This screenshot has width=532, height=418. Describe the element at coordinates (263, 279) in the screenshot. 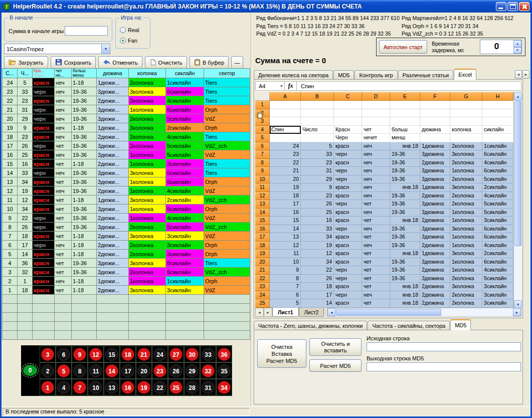

I see `excel-row-header: 22` at that location.